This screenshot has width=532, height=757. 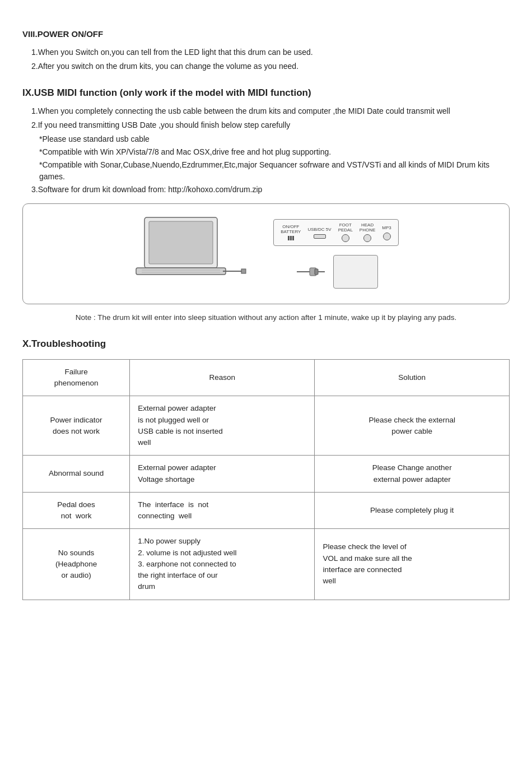 I want to click on foot-pedal-control: FOOTPEDAL, so click(x=346, y=233).